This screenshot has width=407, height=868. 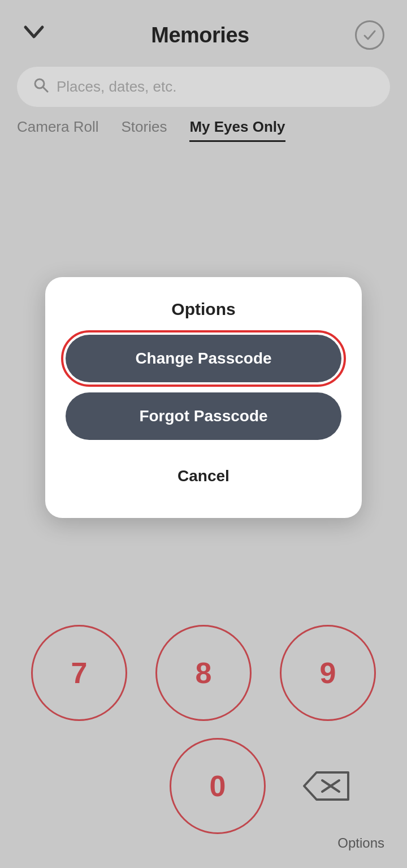 What do you see at coordinates (326, 786) in the screenshot?
I see `delete-key` at bounding box center [326, 786].